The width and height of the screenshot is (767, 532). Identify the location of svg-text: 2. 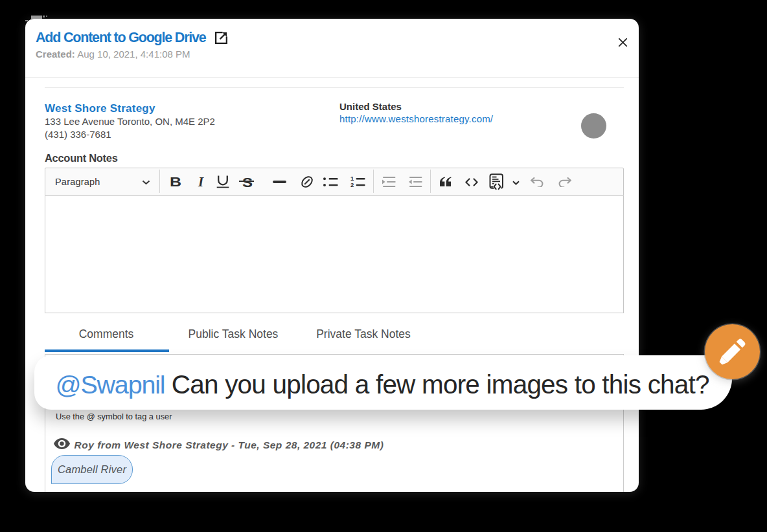
(352, 184).